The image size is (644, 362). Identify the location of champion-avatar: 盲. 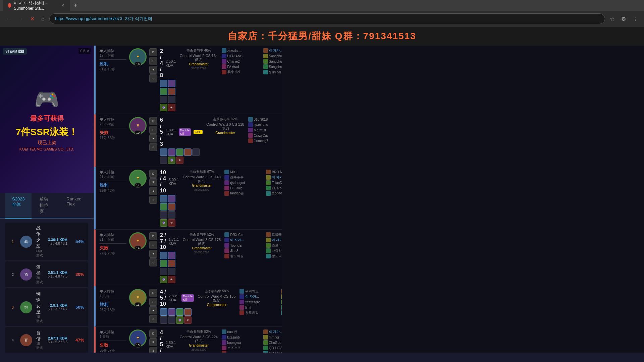
(26, 340).